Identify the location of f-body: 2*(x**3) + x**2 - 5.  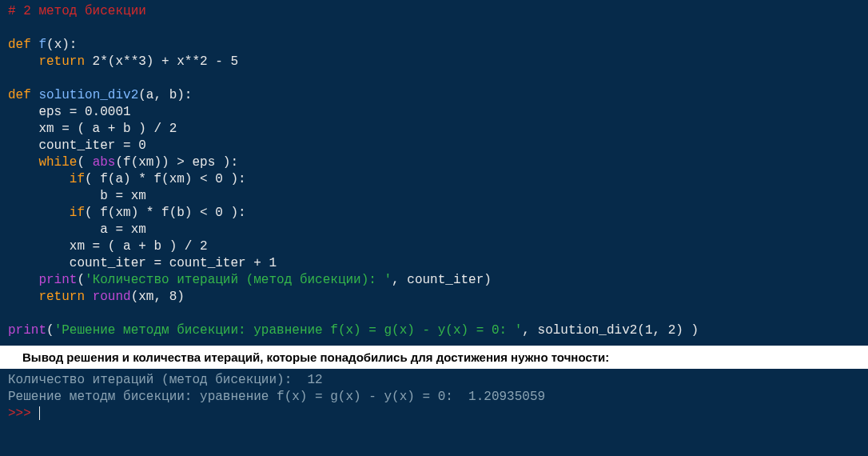
(161, 62).